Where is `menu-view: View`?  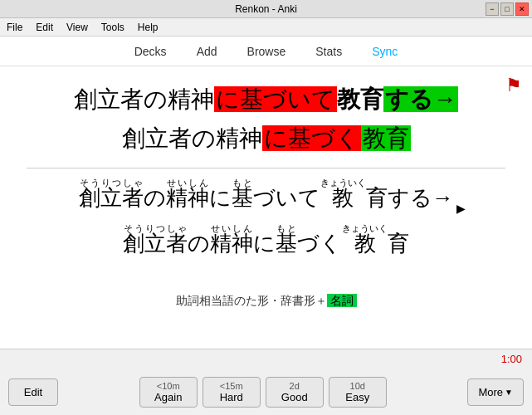 menu-view: View is located at coordinates (77, 27).